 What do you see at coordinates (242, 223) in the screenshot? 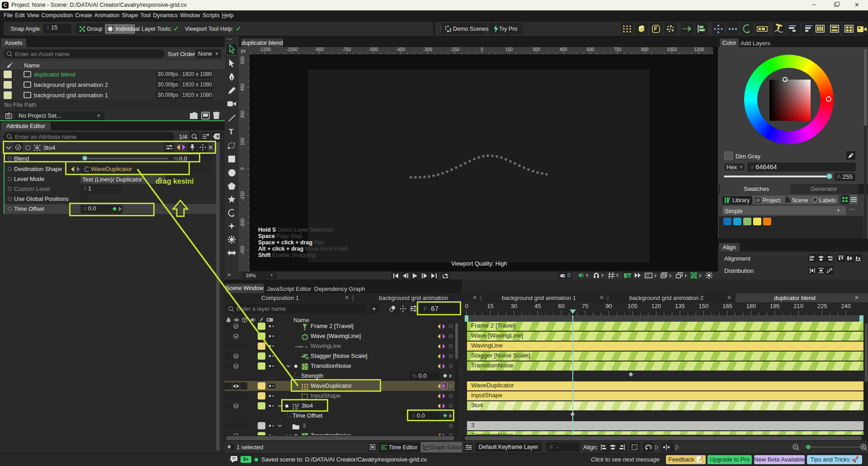
I see `svg-text: -300` at bounding box center [242, 223].